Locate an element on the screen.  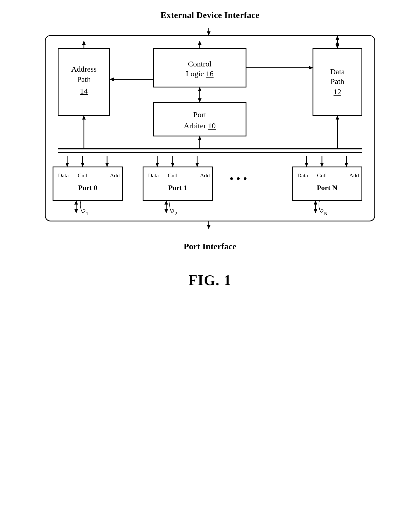
svg-text: 14 is located at coordinates (84, 91).